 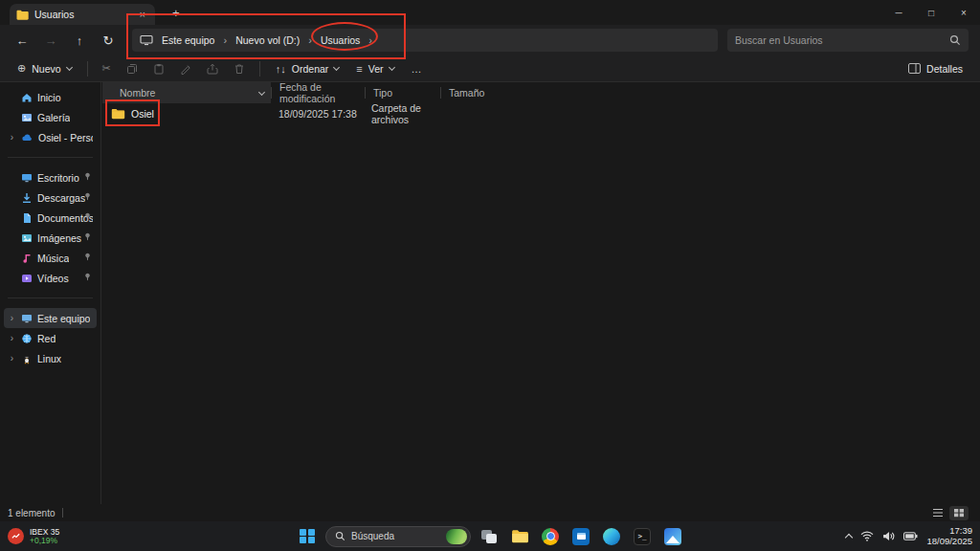 I want to click on sidebar-item-descargas: Descargas, so click(x=50, y=197).